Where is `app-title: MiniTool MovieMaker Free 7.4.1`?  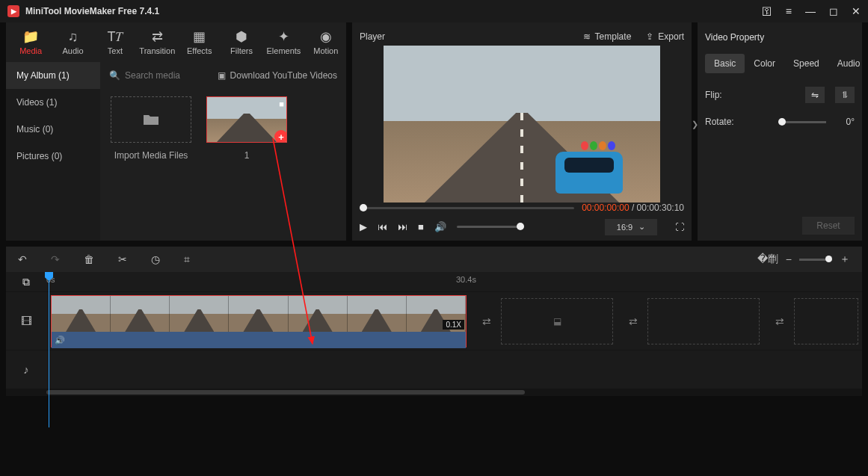
app-title: MiniTool MovieMaker Free 7.4.1 is located at coordinates (393, 11).